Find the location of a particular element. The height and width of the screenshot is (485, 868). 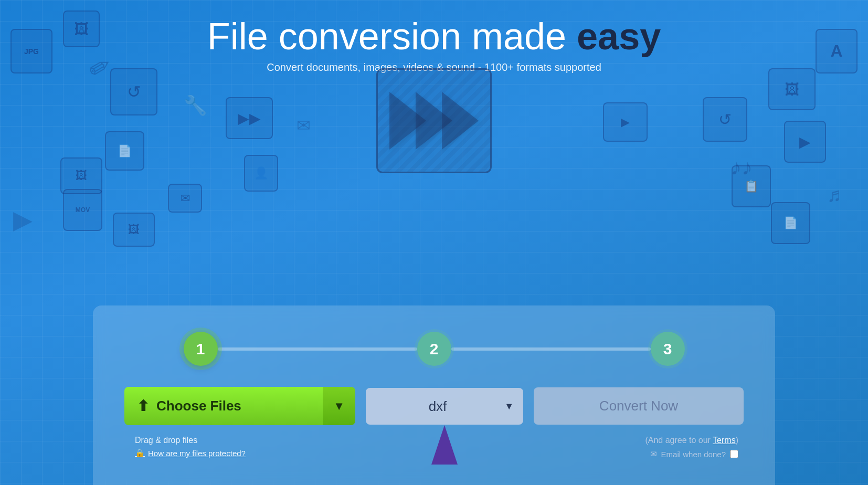

step-2: 2 is located at coordinates (435, 349).